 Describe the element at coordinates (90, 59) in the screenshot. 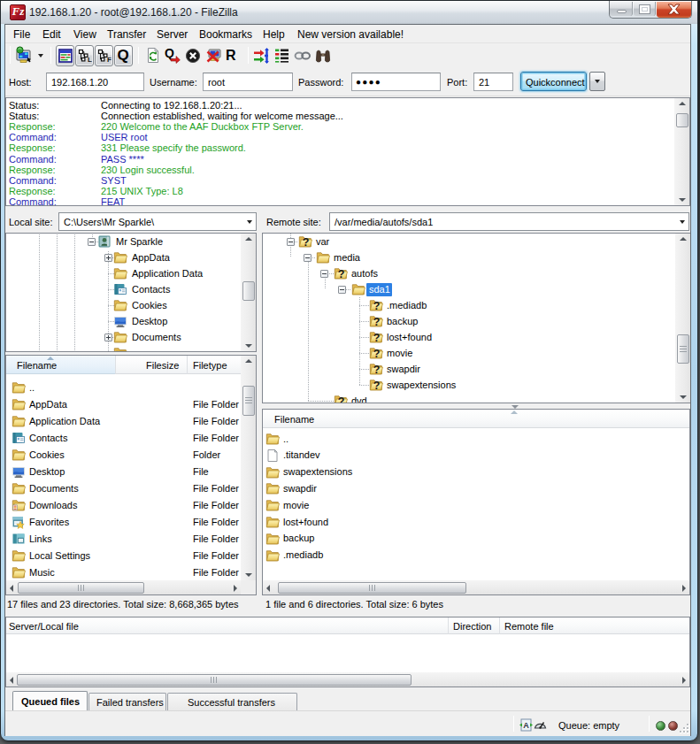

I see `svg-text: L` at that location.